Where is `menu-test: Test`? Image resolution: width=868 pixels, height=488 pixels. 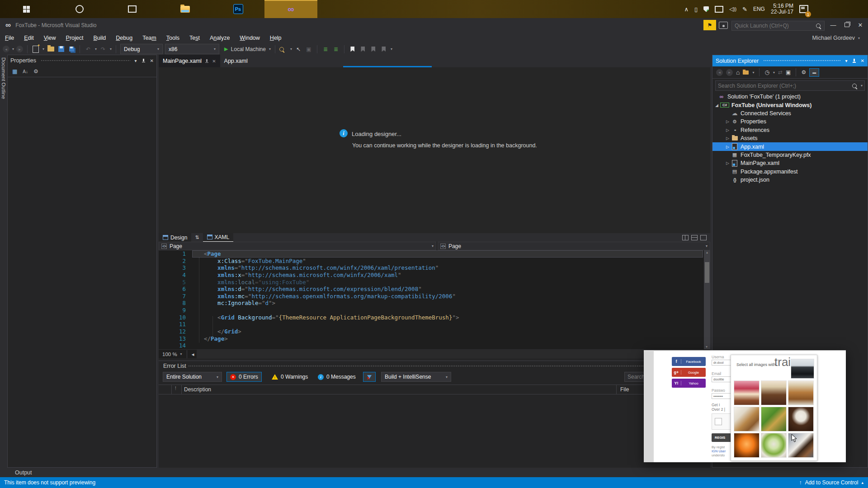
menu-test: Test is located at coordinates (194, 38).